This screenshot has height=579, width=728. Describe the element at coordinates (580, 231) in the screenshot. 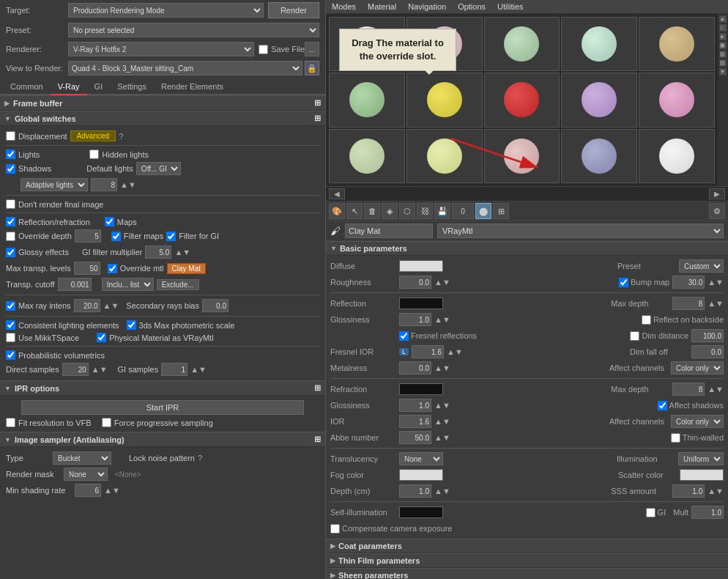

I see `mat-type-select: VRayMtl` at that location.